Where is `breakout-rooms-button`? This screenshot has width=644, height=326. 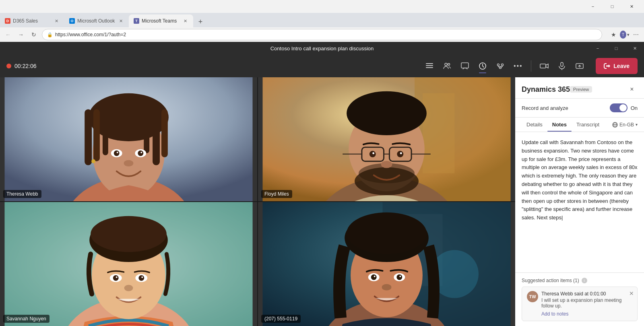 breakout-rooms-button is located at coordinates (500, 66).